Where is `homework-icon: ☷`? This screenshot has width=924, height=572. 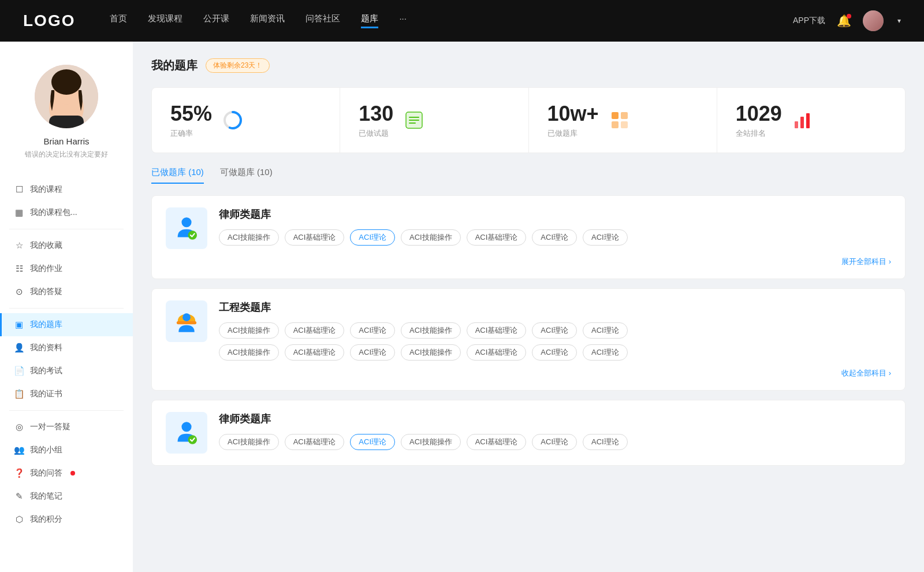
homework-icon: ☷ is located at coordinates (19, 269).